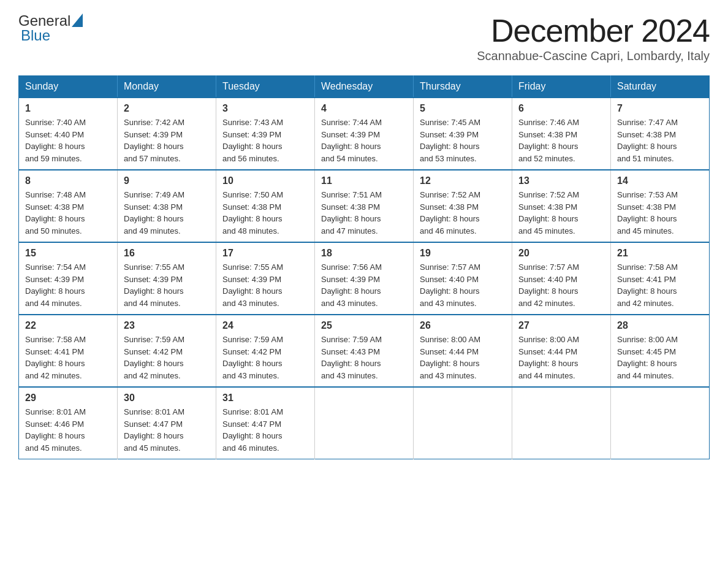  What do you see at coordinates (265, 140) in the screenshot?
I see `day-info: Sunrise: 7:43 AM Sunset: 4:39 PM Dayligh…` at bounding box center [265, 140].